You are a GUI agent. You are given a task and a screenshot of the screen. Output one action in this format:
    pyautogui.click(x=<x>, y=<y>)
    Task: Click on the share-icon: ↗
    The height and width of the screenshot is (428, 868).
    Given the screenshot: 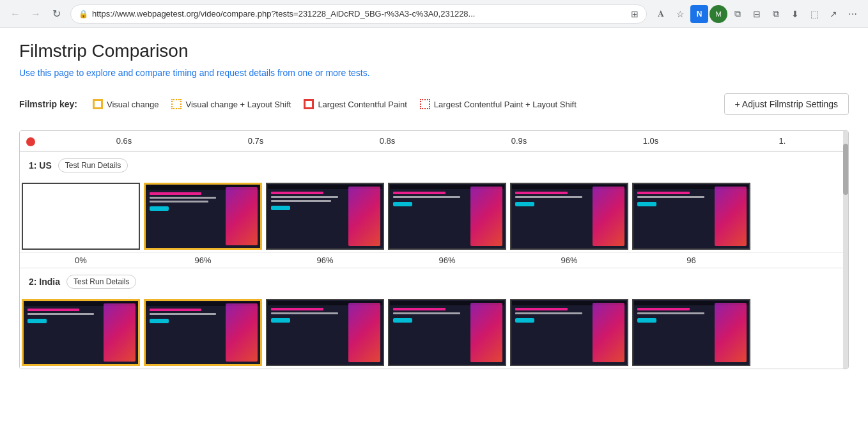 What is the action you would take?
    pyautogui.click(x=833, y=14)
    